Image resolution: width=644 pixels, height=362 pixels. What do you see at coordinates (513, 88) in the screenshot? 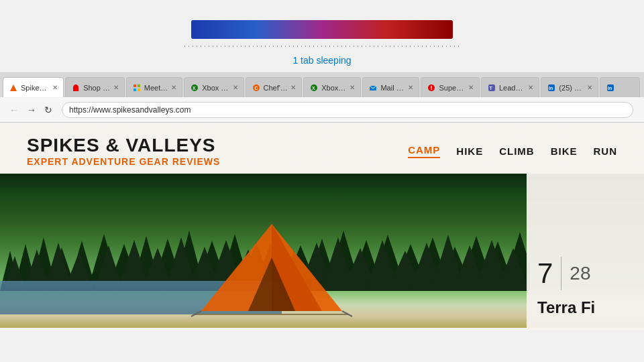
I see `tab-leader-label: Leaders` at bounding box center [513, 88].